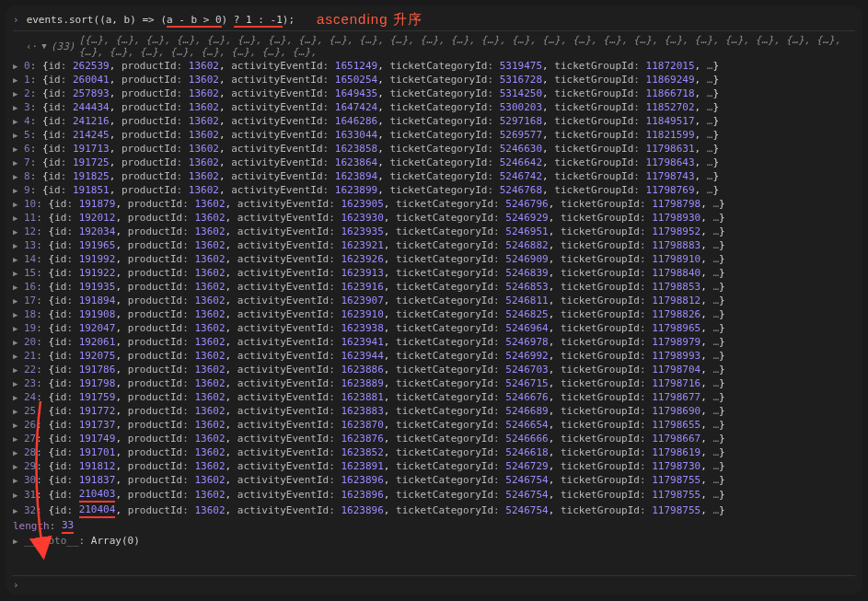 The image size is (868, 601). What do you see at coordinates (434, 328) in the screenshot?
I see `array-item-row: ▶19: {id: 192047, productId: 13602, acti…` at bounding box center [434, 328].